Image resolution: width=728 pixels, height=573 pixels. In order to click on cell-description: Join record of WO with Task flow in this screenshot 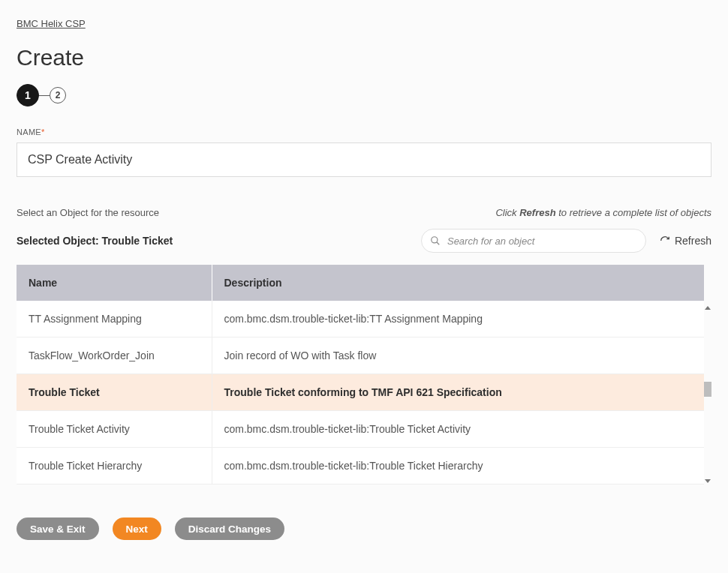, I will do `click(458, 356)`.